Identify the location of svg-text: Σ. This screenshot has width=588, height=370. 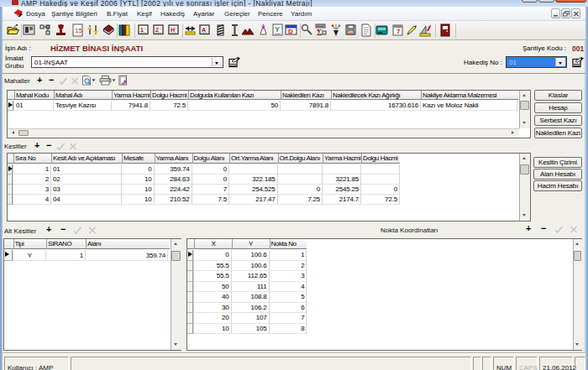
(319, 32).